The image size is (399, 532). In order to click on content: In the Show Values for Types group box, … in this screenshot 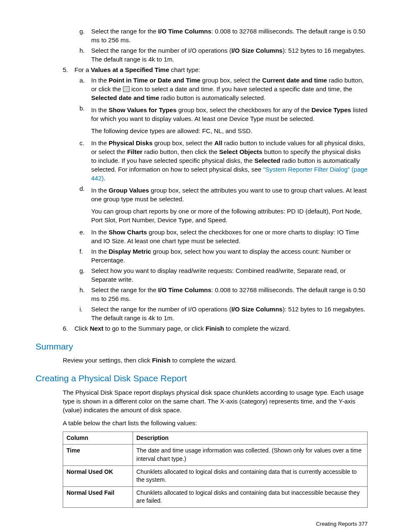, I will do `click(229, 121)`.